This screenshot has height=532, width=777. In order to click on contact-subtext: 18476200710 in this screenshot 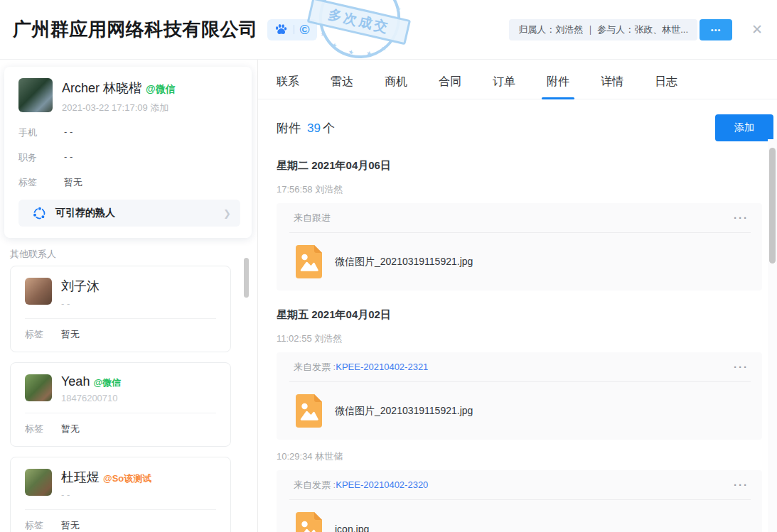, I will do `click(91, 398)`.